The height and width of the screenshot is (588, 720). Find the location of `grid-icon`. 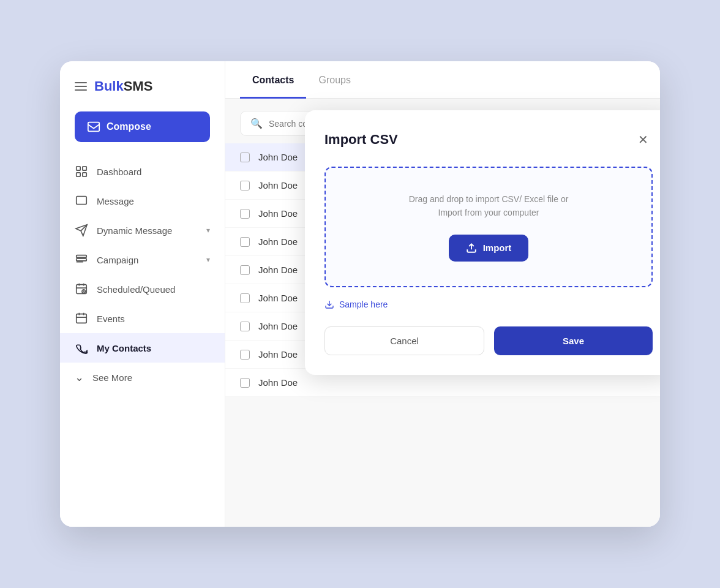

grid-icon is located at coordinates (81, 172).